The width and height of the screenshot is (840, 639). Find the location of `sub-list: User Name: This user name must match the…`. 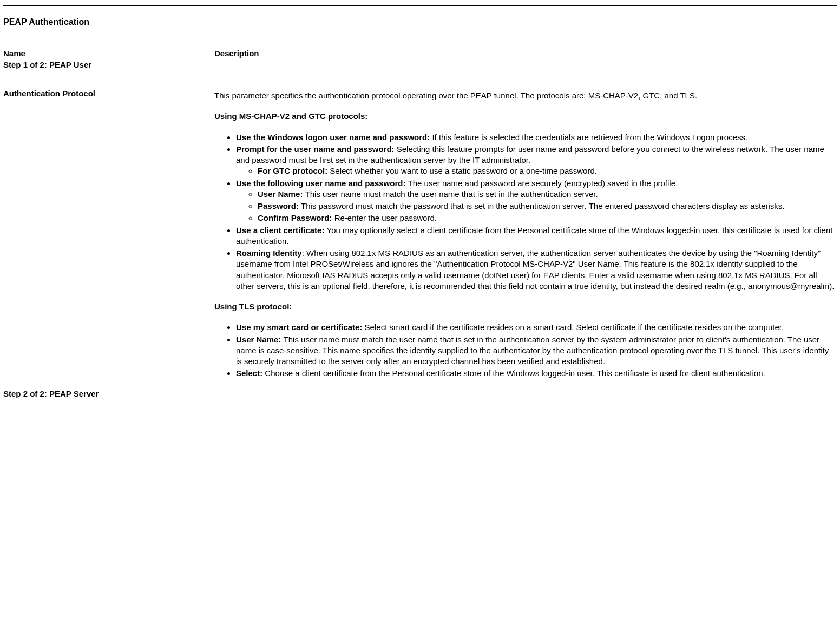

sub-list: User Name: This user name must match the… is located at coordinates (536, 207).